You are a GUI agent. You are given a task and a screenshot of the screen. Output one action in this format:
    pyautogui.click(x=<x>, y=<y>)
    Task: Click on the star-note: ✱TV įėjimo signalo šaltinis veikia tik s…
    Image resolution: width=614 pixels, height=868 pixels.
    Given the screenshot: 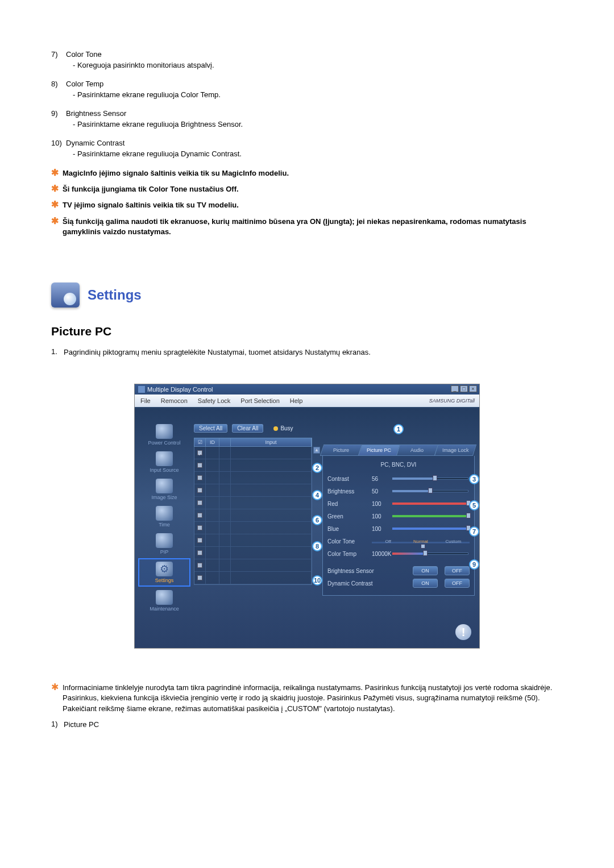 What is the action you would take?
    pyautogui.click(x=307, y=205)
    